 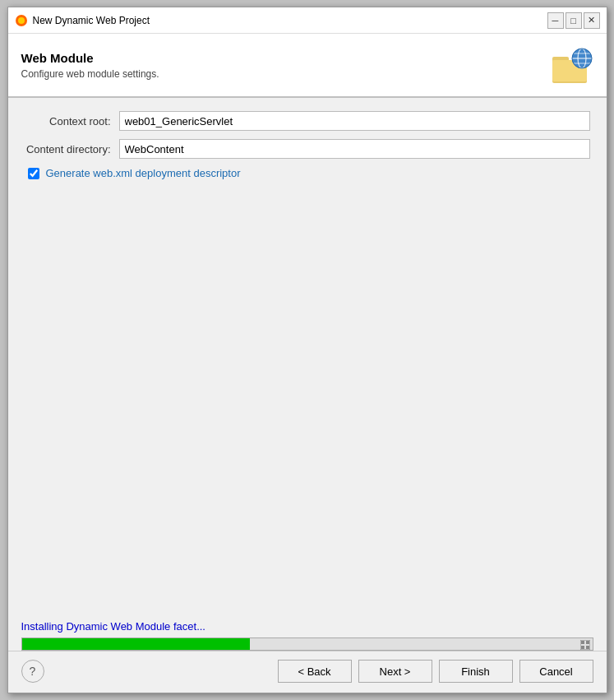 I want to click on status-text: Installing Dynamic Web Module facet..., so click(x=307, y=627).